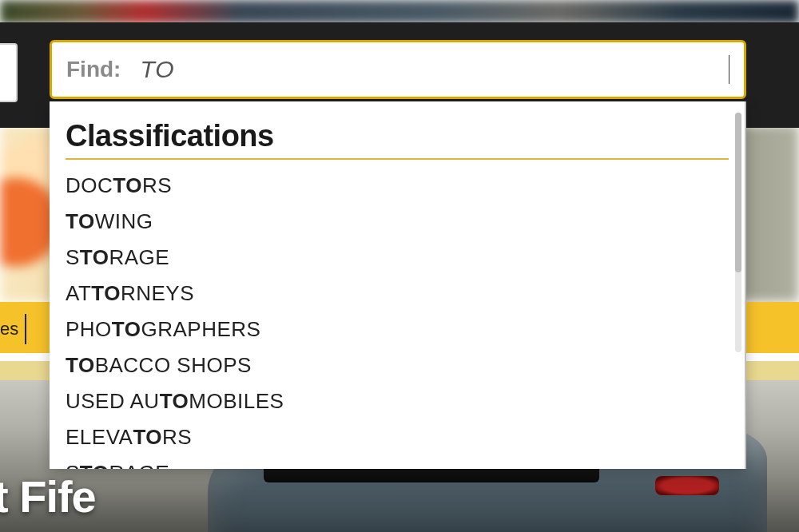  Describe the element at coordinates (400, 12) in the screenshot. I see `background-blur-top` at that location.